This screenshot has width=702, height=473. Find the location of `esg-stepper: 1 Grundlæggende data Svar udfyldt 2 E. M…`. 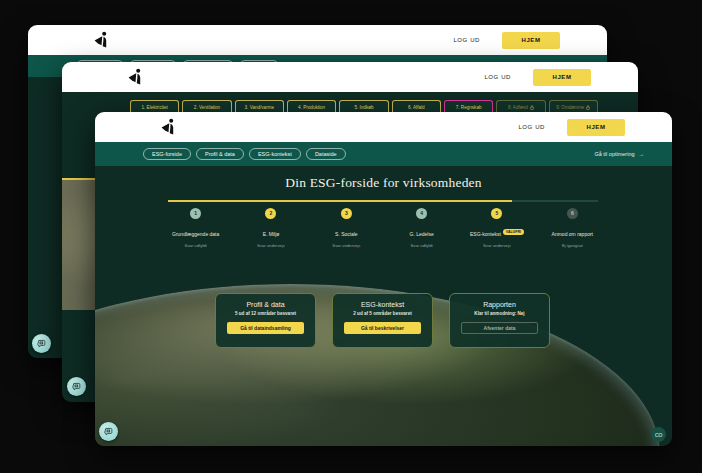

esg-stepper: 1 Grundlæggende data Svar udfyldt 2 E. M… is located at coordinates (384, 228).